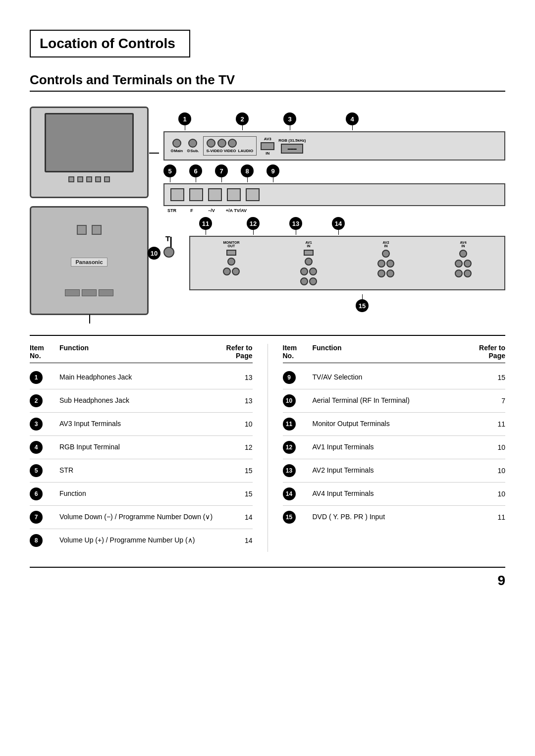 Image resolution: width=535 pixels, height=756 pixels. What do you see at coordinates (485, 471) in the screenshot?
I see `item-page-13: 10` at bounding box center [485, 471].